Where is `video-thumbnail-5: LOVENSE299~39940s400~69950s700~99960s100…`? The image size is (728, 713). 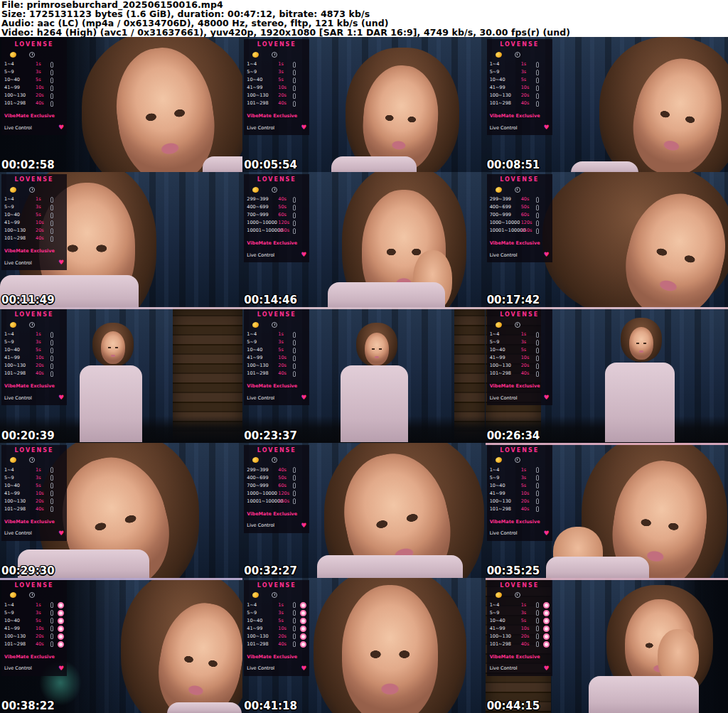
video-thumbnail-5: LOVENSE299~39940s400~69950s700~99960s100… is located at coordinates (364, 240).